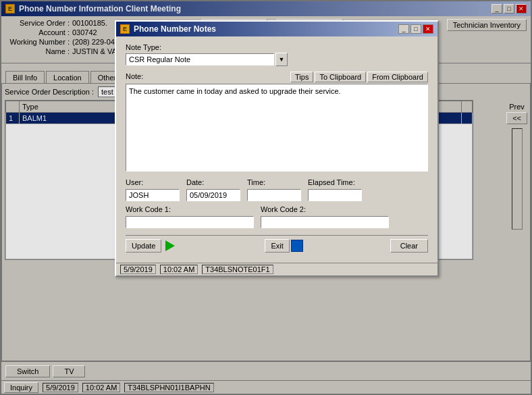 The image size is (532, 395). Describe the element at coordinates (151, 246) in the screenshot. I see `update-group: Update` at that location.